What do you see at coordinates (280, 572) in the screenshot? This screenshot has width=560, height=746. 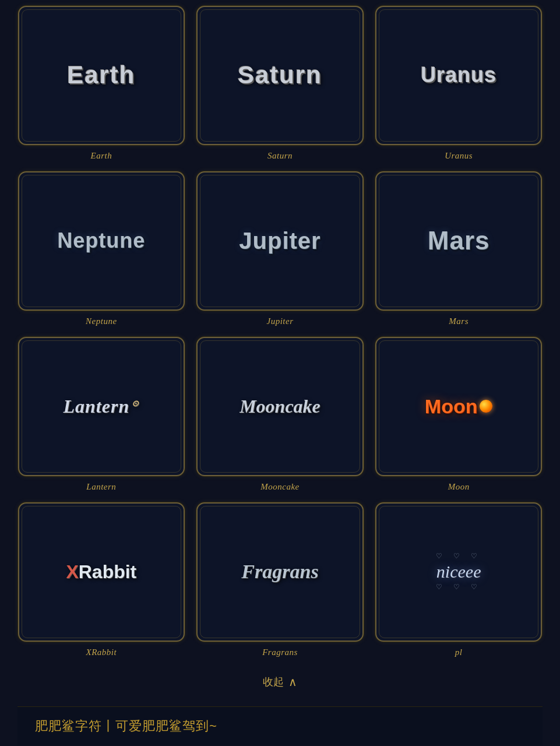 I see `card-box-fragrans: Fragrans` at bounding box center [280, 572].